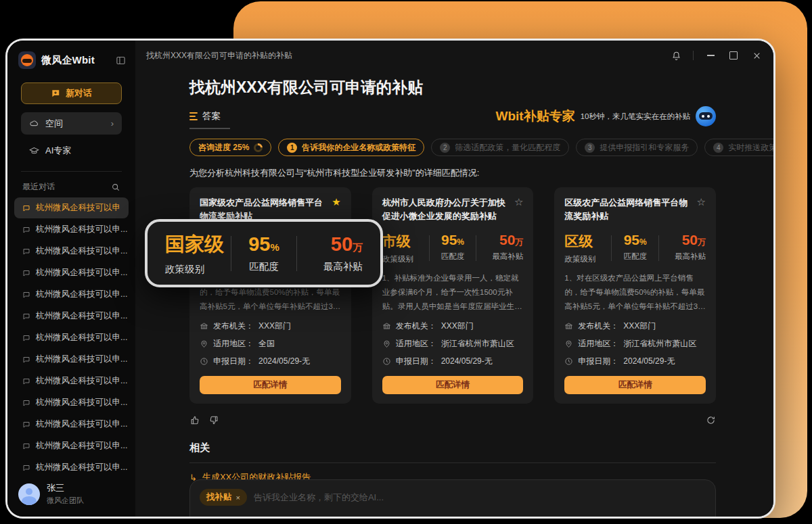  What do you see at coordinates (445, 210) in the screenshot?
I see `policy-title: 杭州市人民政府办公厅关于加快促进小微企业发展的奖励补贴` at bounding box center [445, 210].